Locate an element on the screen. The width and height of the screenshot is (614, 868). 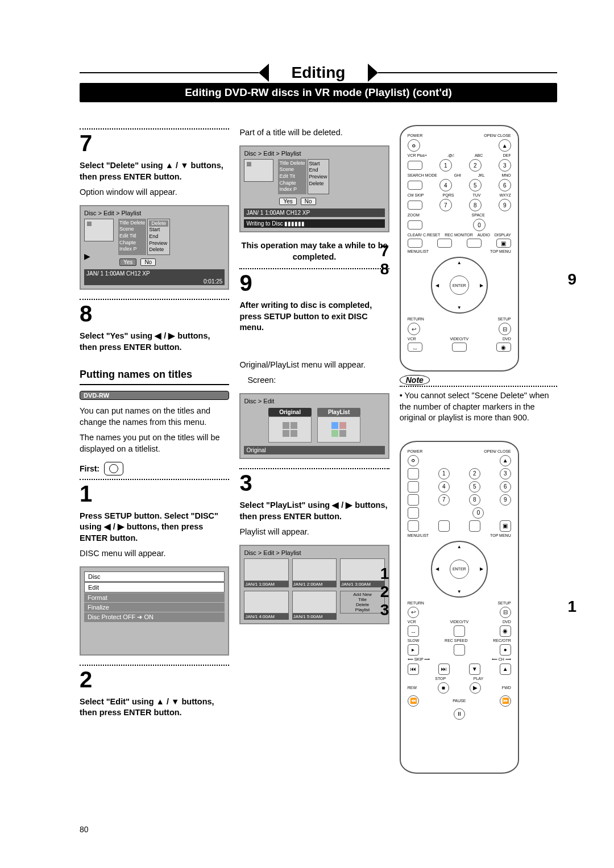
thumb-caption: JAN/1 1:00AM is located at coordinates (266, 584).